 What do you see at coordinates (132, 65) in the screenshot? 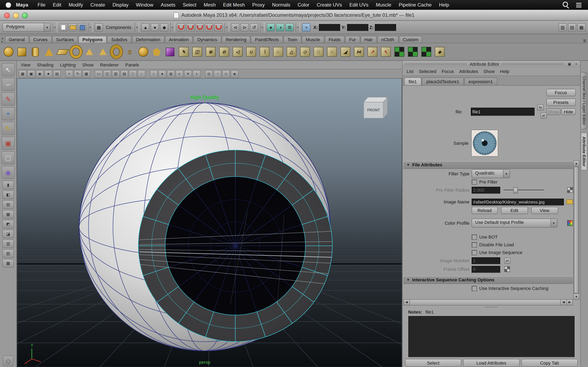
I see `panel-menu-panels: Panels` at bounding box center [132, 65].